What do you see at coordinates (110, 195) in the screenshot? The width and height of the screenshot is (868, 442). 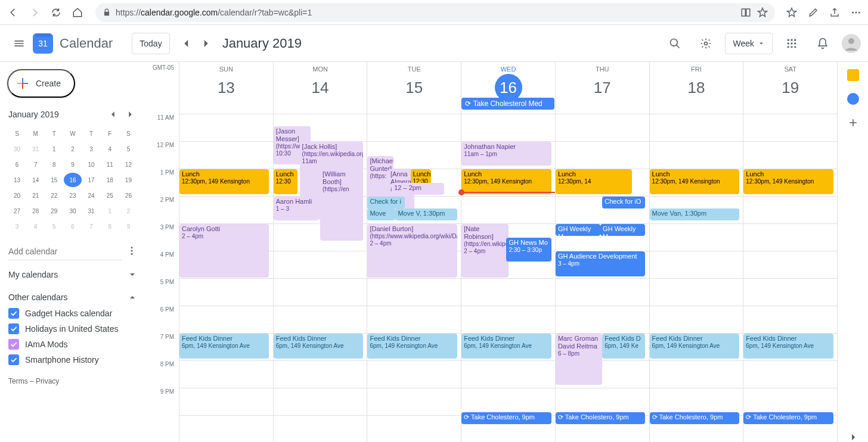 I see `mini-cal-day: 25` at bounding box center [110, 195].